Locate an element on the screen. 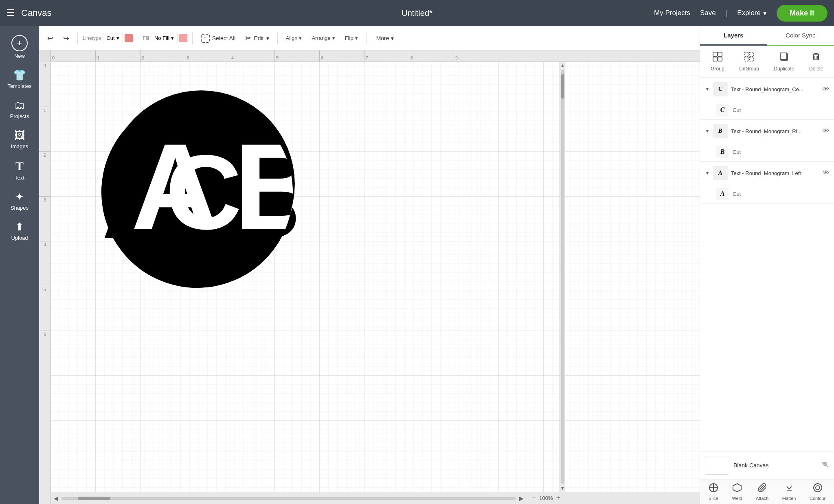 The width and height of the screenshot is (834, 504). hamburger-icon: ☰ is located at coordinates (11, 13).